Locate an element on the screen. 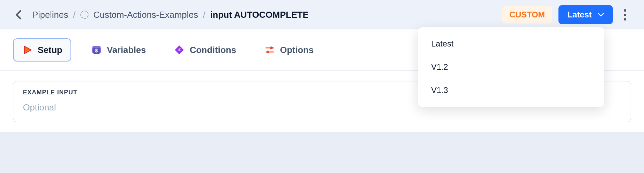 The image size is (644, 173). dropdown-item-v13: V1.3 is located at coordinates (511, 90).